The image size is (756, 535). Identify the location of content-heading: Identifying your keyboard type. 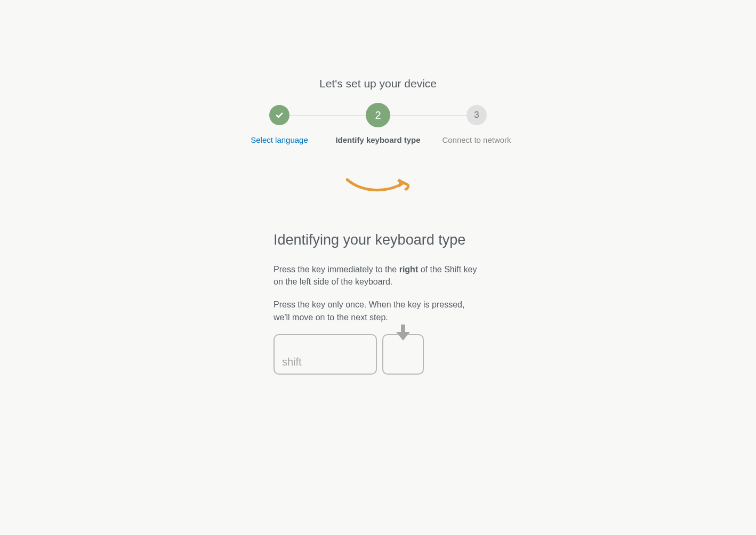
(378, 240).